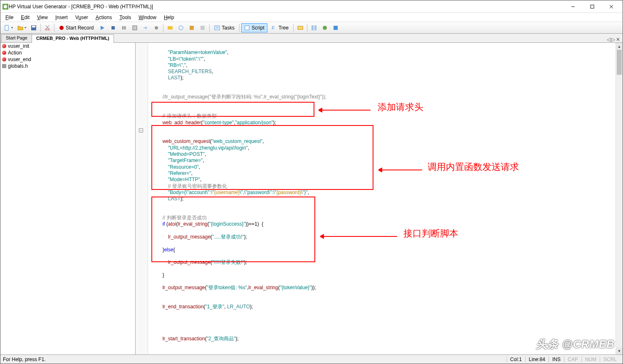 The image size is (623, 364). What do you see at coordinates (102, 28) in the screenshot?
I see `play-button` at bounding box center [102, 28].